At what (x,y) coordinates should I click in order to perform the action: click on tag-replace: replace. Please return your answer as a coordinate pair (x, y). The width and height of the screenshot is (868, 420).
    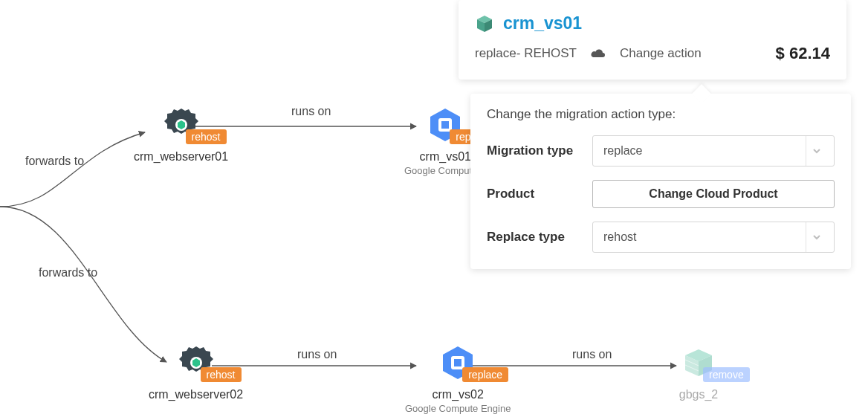
    Looking at the image, I should click on (485, 375).